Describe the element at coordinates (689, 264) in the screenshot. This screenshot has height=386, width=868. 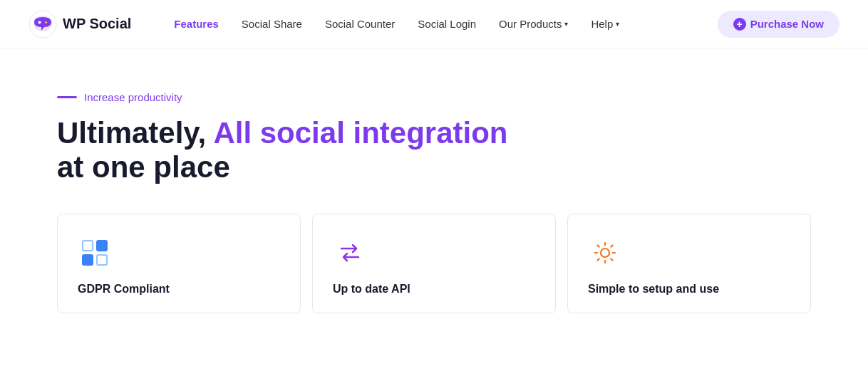
I see `setup-card: Simple to setup and use` at that location.